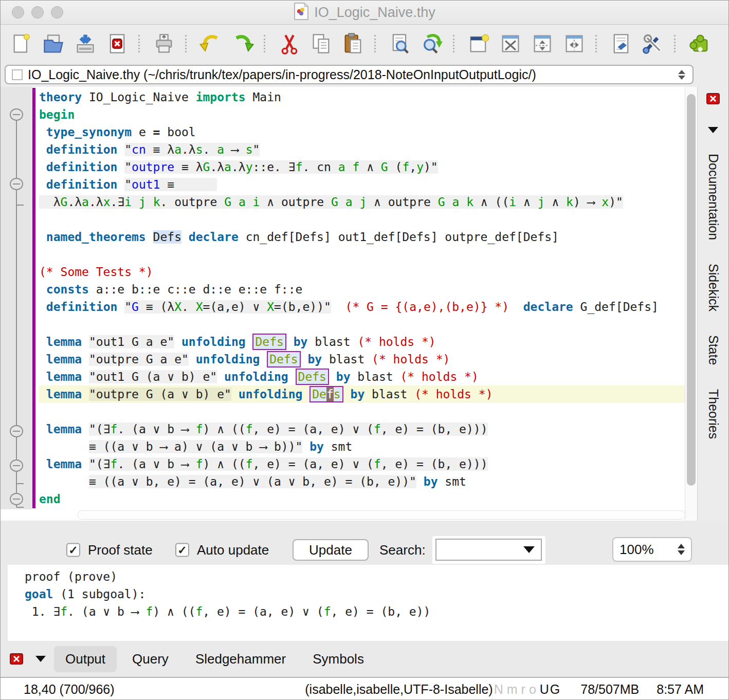 The width and height of the screenshot is (729, 700). Describe the element at coordinates (653, 44) in the screenshot. I see `tools-button` at that location.